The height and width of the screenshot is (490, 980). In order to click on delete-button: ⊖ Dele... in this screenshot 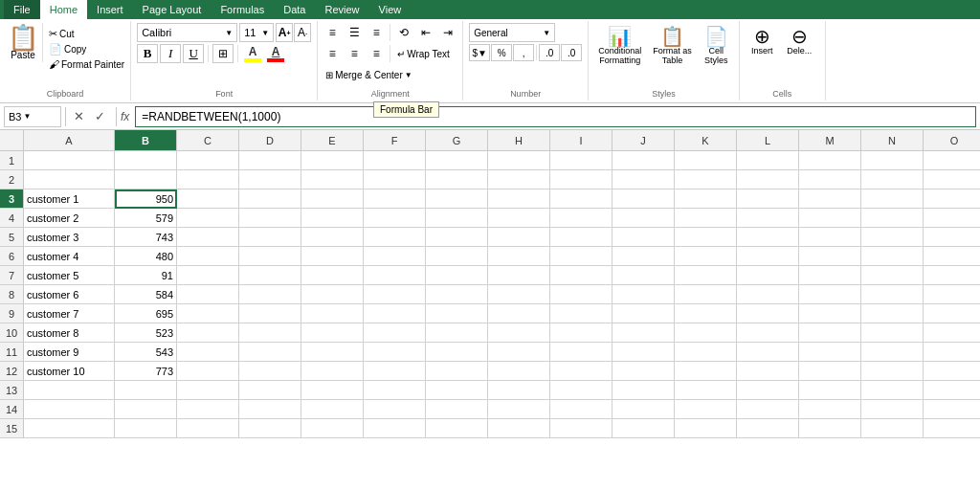, I will do `click(800, 40)`.